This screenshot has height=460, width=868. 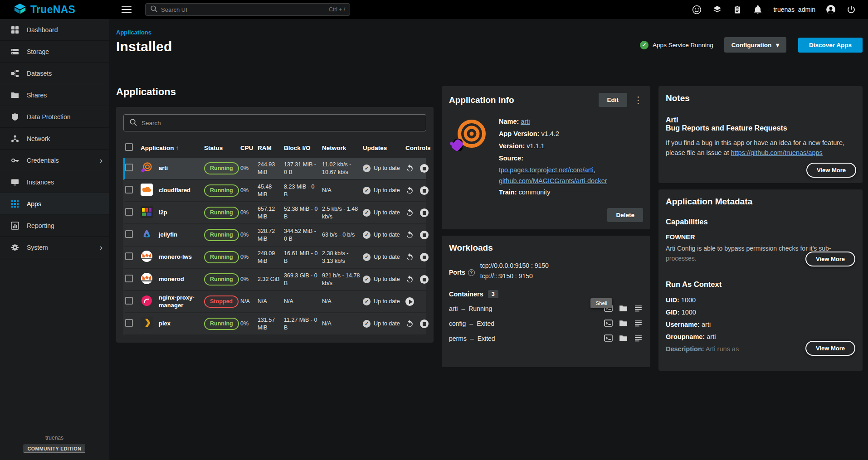 I want to click on app-row-arti: artiRunning0%244.93 MiB137.31 MiB - 0 B1…, so click(x=275, y=169).